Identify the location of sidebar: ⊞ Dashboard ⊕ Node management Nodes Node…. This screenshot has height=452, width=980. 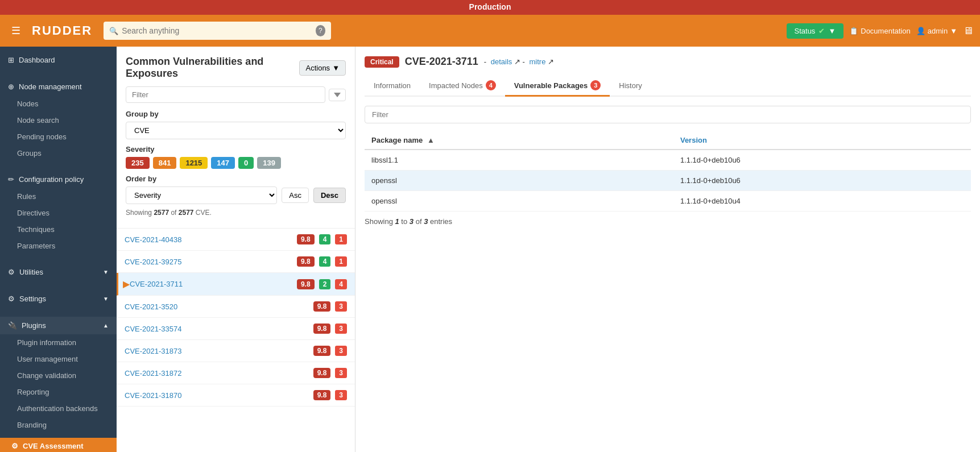
(58, 249).